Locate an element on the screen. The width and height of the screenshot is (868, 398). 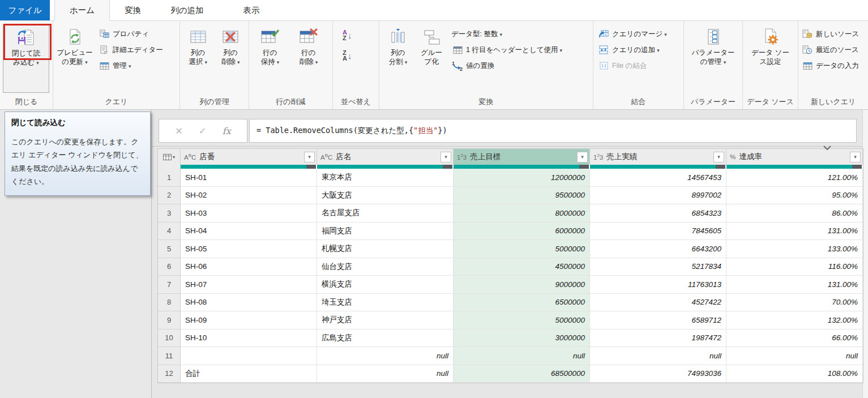
table-cell: SH-04 is located at coordinates (249, 232).